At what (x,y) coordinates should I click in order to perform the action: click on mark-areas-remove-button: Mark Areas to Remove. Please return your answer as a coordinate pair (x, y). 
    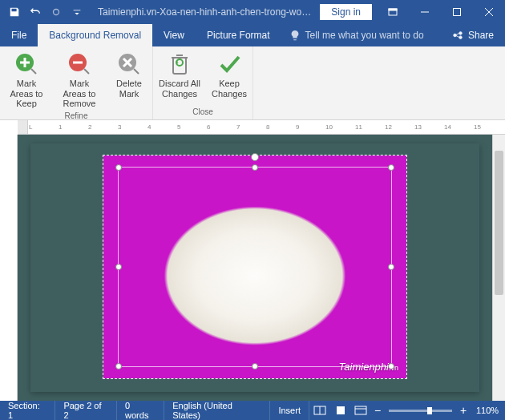
    Looking at the image, I should click on (79, 79).